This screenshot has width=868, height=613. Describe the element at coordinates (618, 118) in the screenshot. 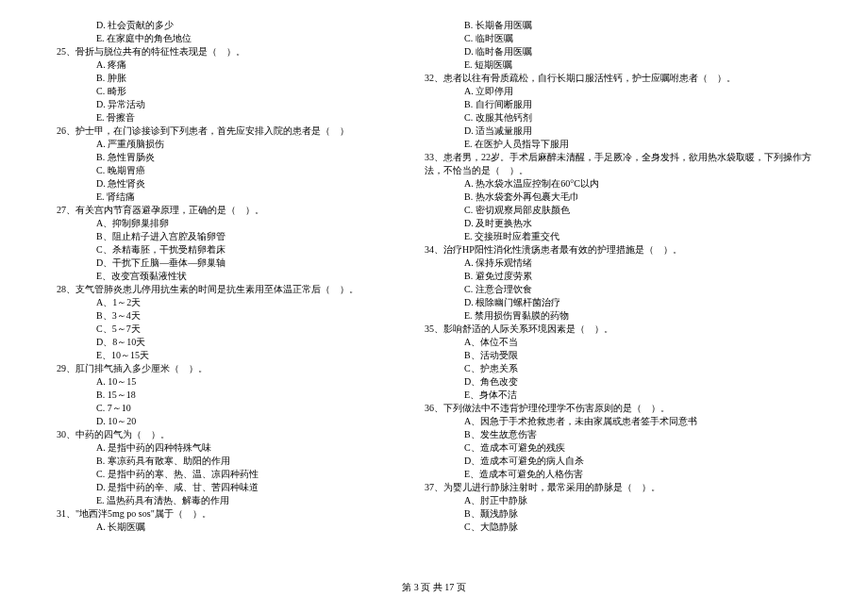

I see `q32-c: C. 改服其他钙剂` at that location.